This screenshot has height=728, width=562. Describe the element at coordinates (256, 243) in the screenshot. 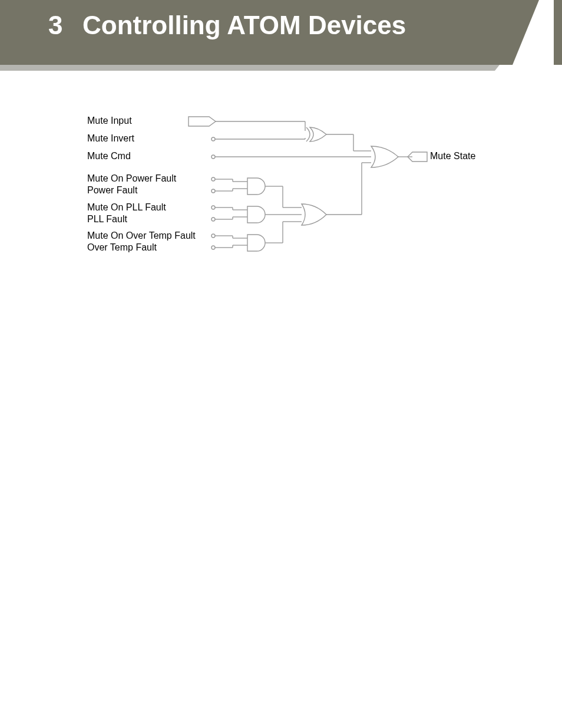

I see `gate-and-overtemp` at that location.